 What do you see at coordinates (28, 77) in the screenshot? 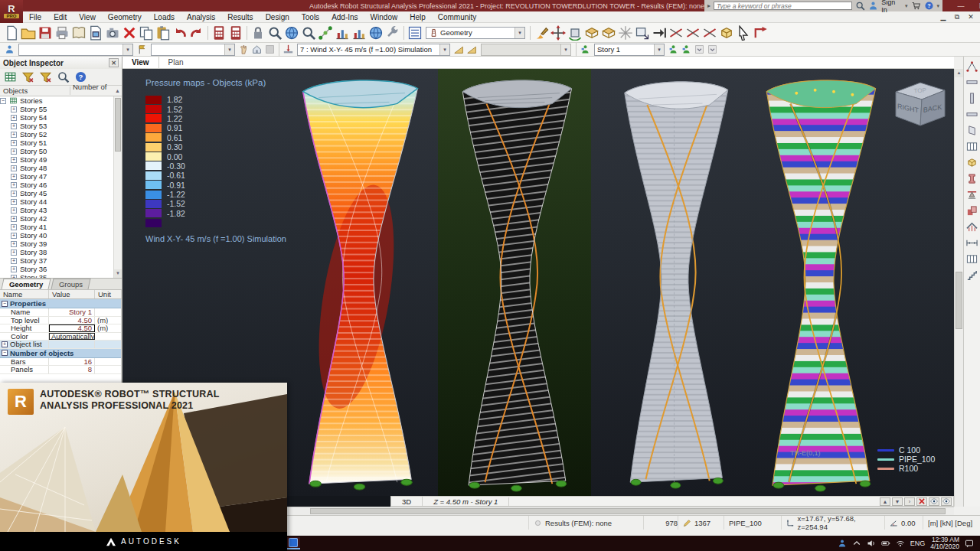
I see `filter-icon` at bounding box center [28, 77].